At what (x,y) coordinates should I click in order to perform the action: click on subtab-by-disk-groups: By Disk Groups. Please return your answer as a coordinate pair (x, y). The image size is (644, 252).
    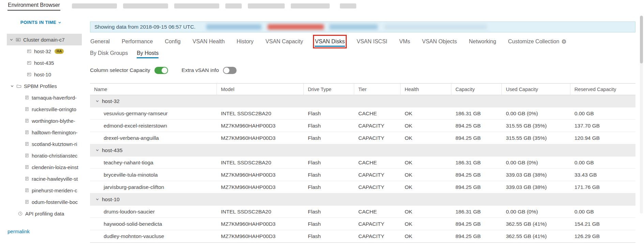
    Looking at the image, I should click on (109, 53).